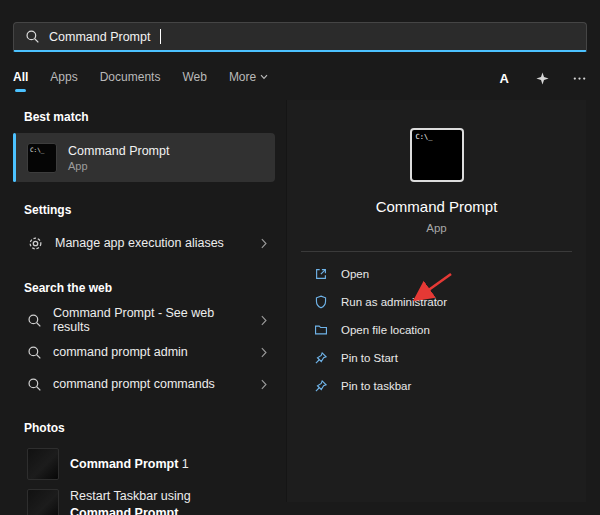 The image size is (600, 515). Describe the element at coordinates (36, 244) in the screenshot. I see `settings-gear-icon` at that location.